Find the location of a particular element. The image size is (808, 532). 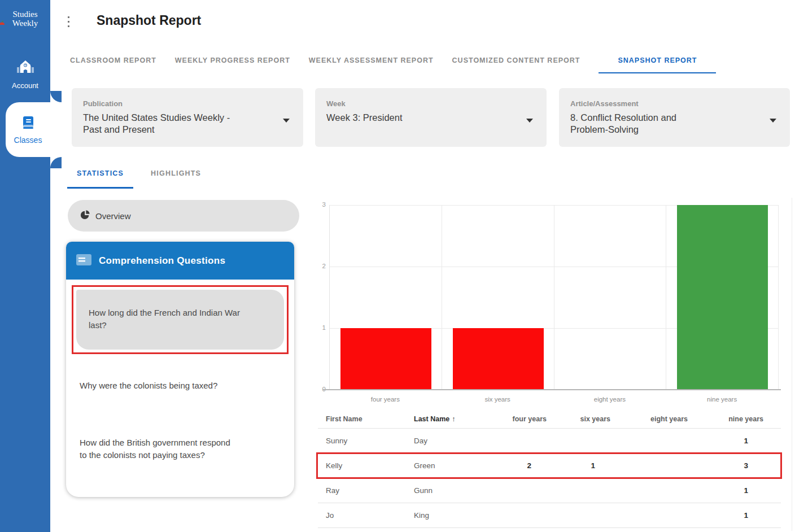

panel-divider is located at coordinates (792, 364).